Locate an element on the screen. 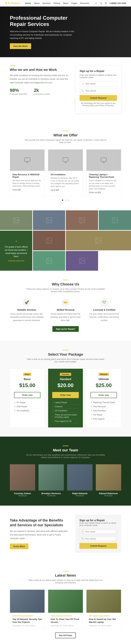 This screenshot has height=644, width=131. feature-2-3: ✓ File Repair is located at coordinates (104, 415).